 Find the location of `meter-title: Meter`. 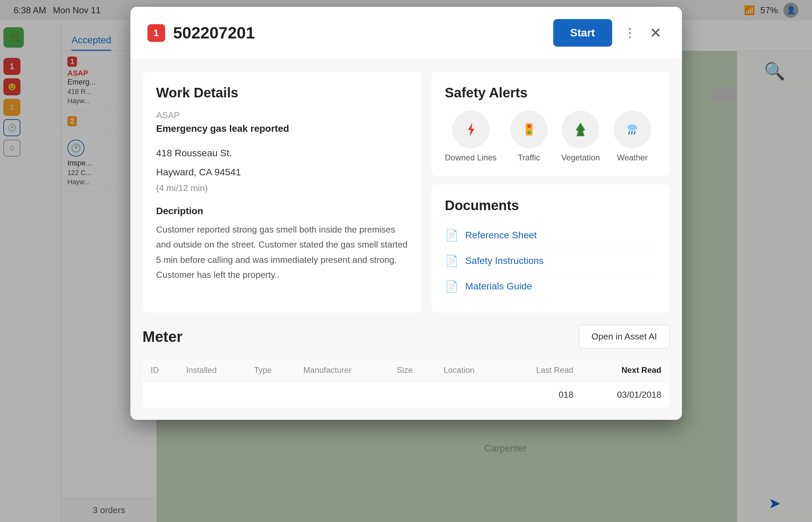

meter-title: Meter is located at coordinates (163, 337).